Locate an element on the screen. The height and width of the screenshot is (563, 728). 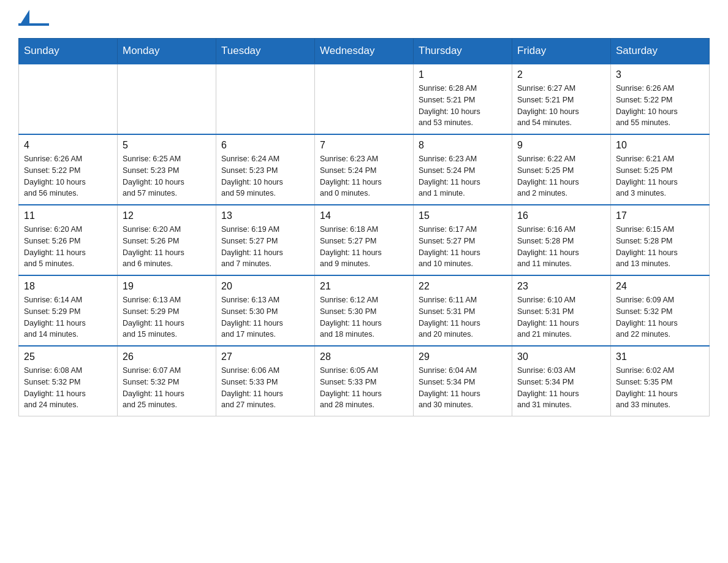
day-number: 24 is located at coordinates (660, 286).